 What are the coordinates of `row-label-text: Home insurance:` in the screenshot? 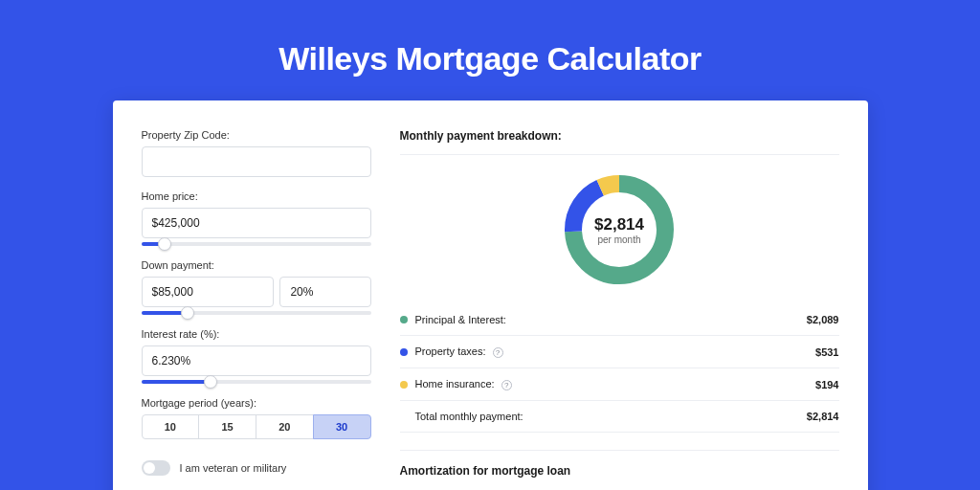 It's located at (456, 384).